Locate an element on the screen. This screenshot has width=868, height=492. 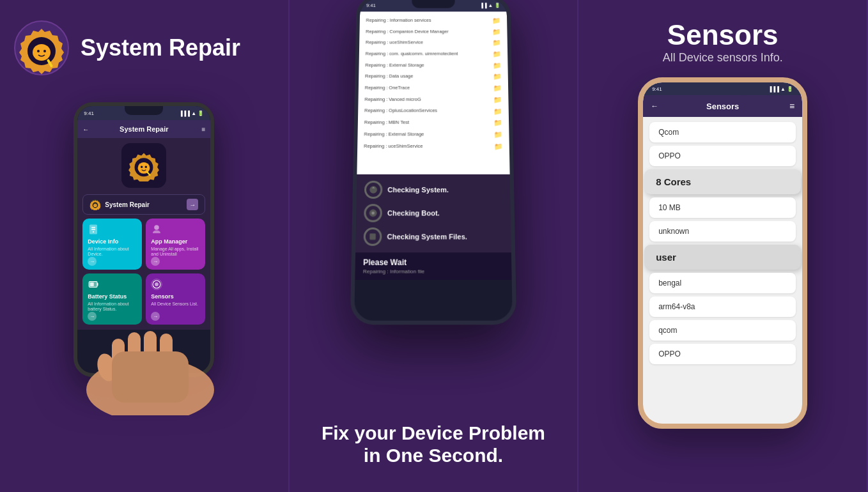
device-info-card: Device Info All Information about Device… is located at coordinates (112, 244).